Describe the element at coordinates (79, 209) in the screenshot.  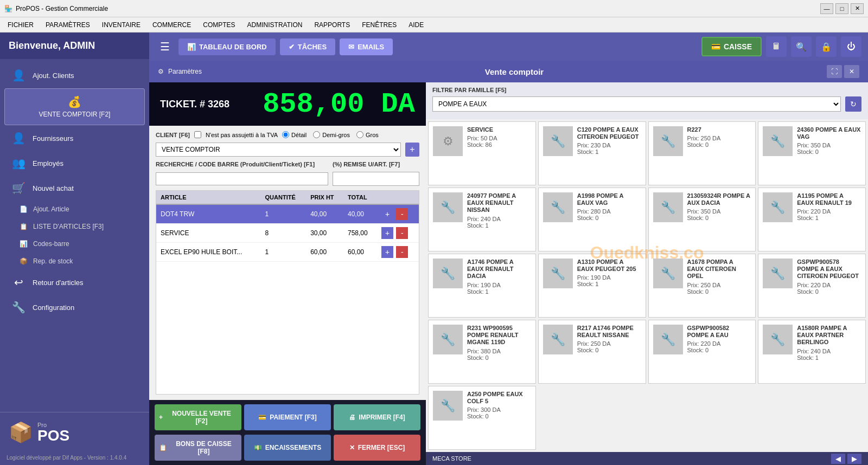
I see `sidebar-item-ajout-article: 📄 Ajout. Article` at that location.